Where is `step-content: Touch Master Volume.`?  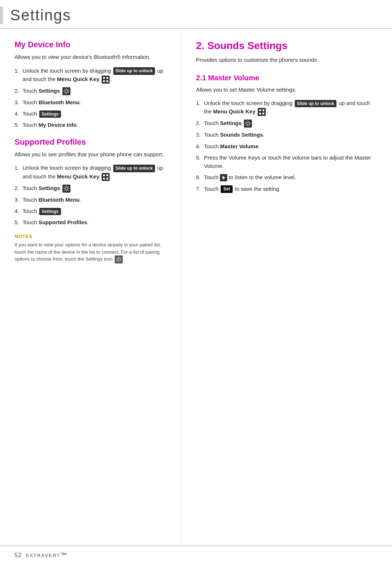
step-content: Touch Master Volume. is located at coordinates (291, 146).